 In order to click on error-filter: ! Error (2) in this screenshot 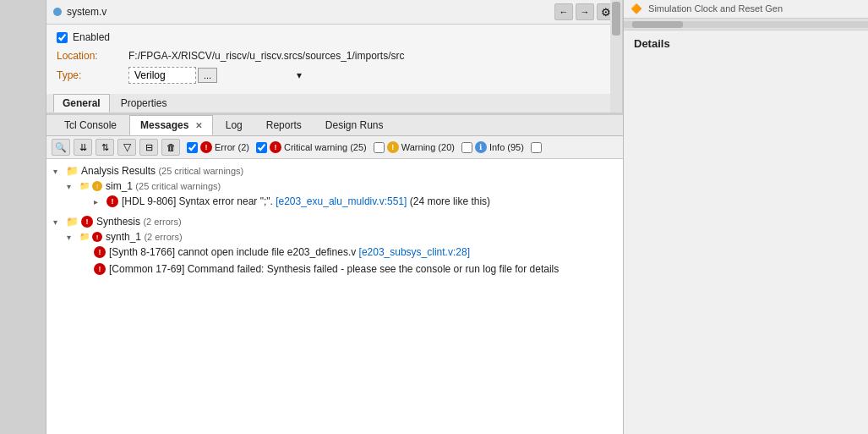, I will do `click(218, 147)`.